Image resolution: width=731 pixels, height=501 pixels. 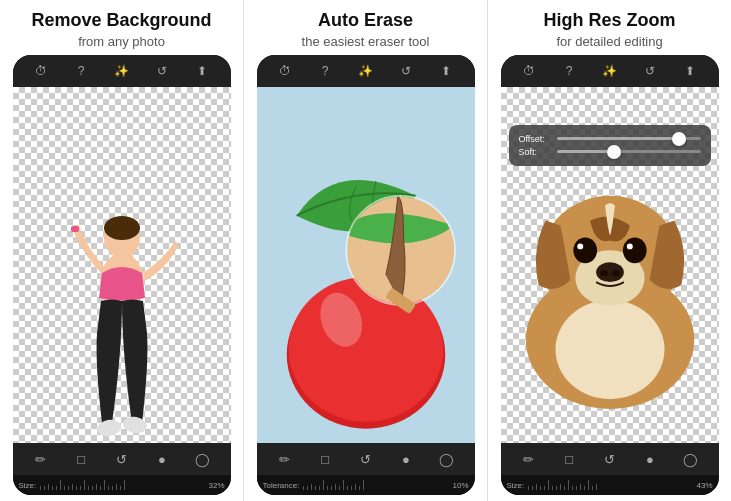 What do you see at coordinates (162, 459) in the screenshot?
I see `camera-icon: ●` at bounding box center [162, 459].